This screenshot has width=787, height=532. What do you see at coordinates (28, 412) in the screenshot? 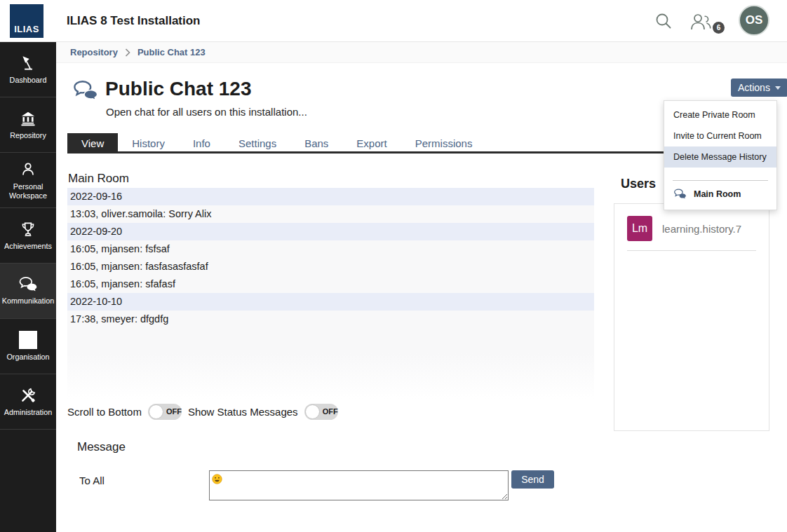
I see `sidebar-label: Administration` at bounding box center [28, 412].